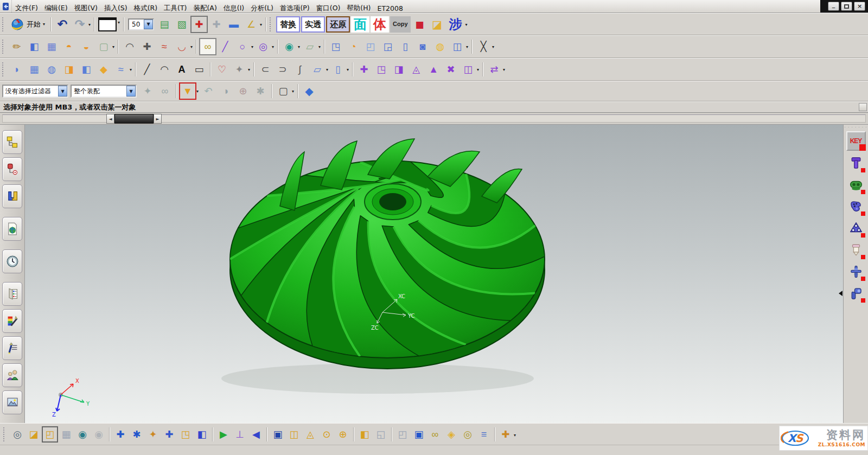 The image size is (868, 455). I want to click on through-curve-mesh-icon: ▦, so click(34, 69).